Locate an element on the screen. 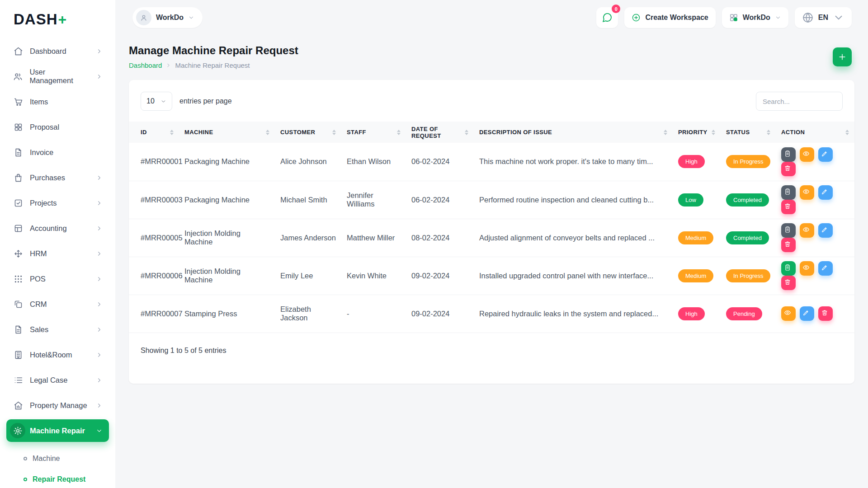 The height and width of the screenshot is (488, 868). grid-icon is located at coordinates (18, 127).